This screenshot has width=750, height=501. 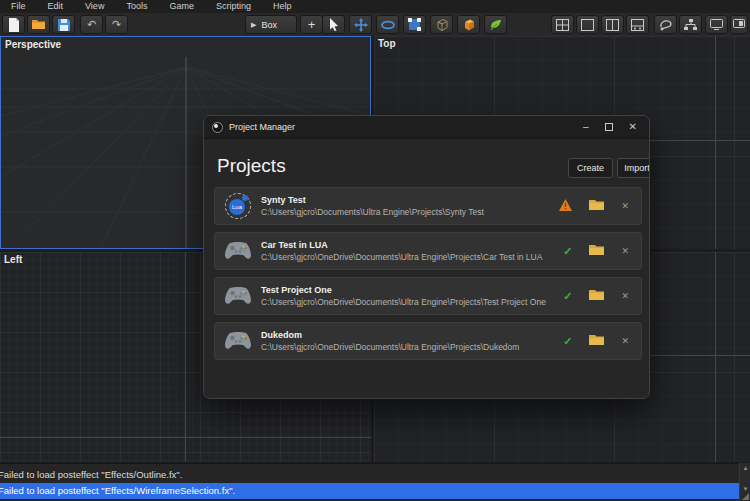 What do you see at coordinates (64, 24) in the screenshot?
I see `save-button` at bounding box center [64, 24].